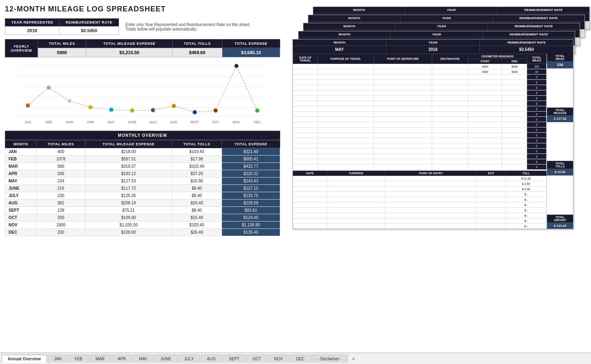 Image resolution: width=591 pixels, height=364 pixels. What do you see at coordinates (90, 122) in the screenshot?
I see `svg-text: APR` at bounding box center [90, 122].